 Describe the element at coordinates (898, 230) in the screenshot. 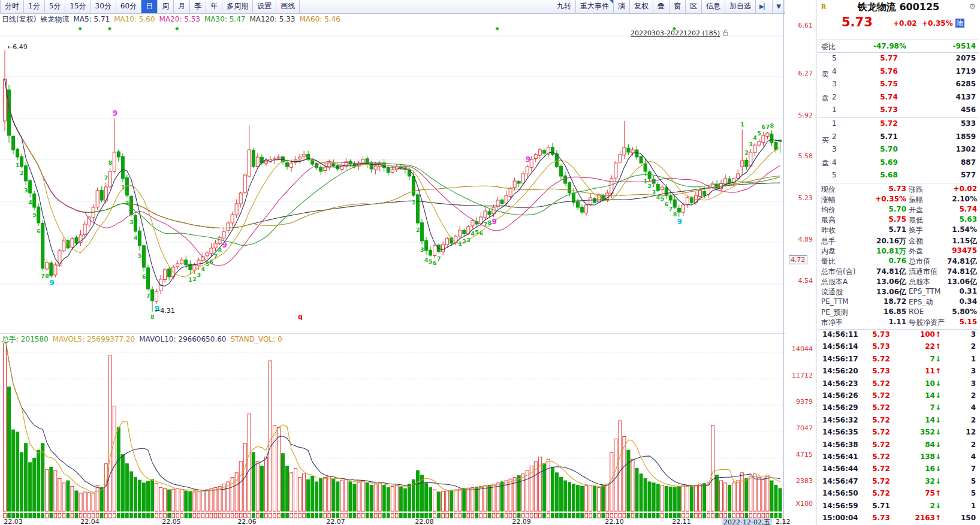

I see `stat-row: 昨收5.71换手1.54%` at that location.